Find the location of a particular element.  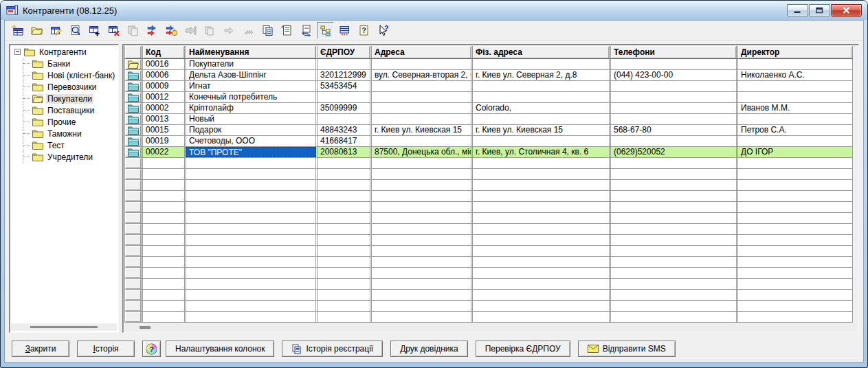

cell-name: Конечный потребитель is located at coordinates (251, 97).